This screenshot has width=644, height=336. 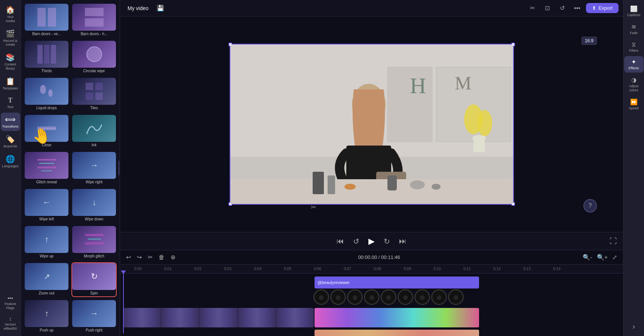 What do you see at coordinates (46, 277) in the screenshot?
I see `thumb-zoom-out: ↗` at bounding box center [46, 277].